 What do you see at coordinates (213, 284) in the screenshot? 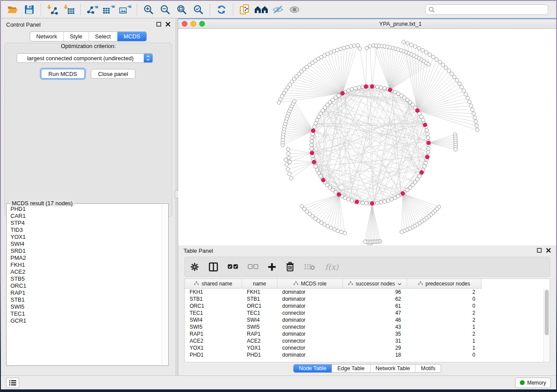
I see `column-header-shared-name: shared name` at bounding box center [213, 284].